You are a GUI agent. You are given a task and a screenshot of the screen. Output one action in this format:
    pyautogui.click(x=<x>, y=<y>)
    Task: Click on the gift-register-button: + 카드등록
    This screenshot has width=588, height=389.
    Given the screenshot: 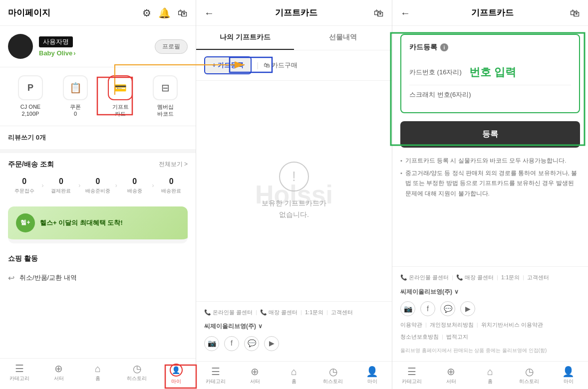 What is the action you would take?
    pyautogui.click(x=228, y=65)
    